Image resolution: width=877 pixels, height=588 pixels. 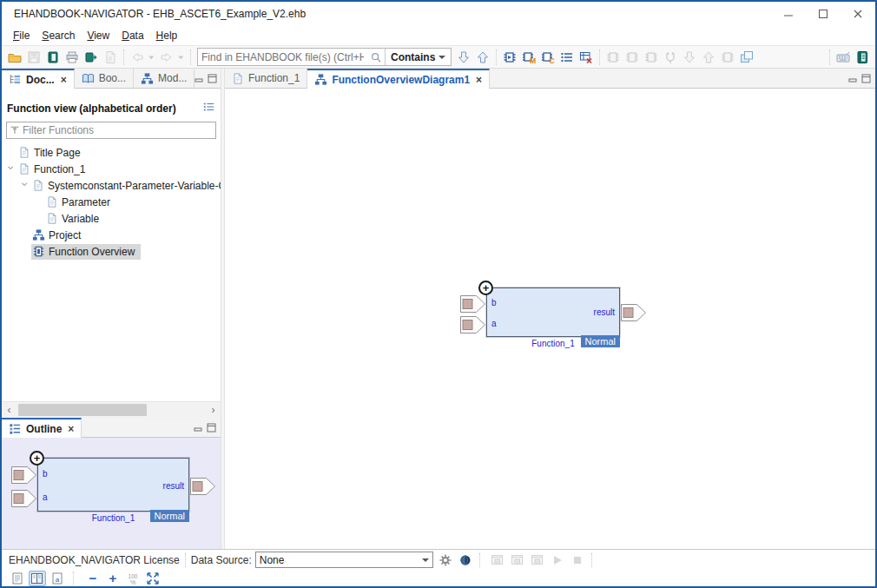 What do you see at coordinates (38, 78) in the screenshot?
I see `tab-doc-: Doc...×` at bounding box center [38, 78].